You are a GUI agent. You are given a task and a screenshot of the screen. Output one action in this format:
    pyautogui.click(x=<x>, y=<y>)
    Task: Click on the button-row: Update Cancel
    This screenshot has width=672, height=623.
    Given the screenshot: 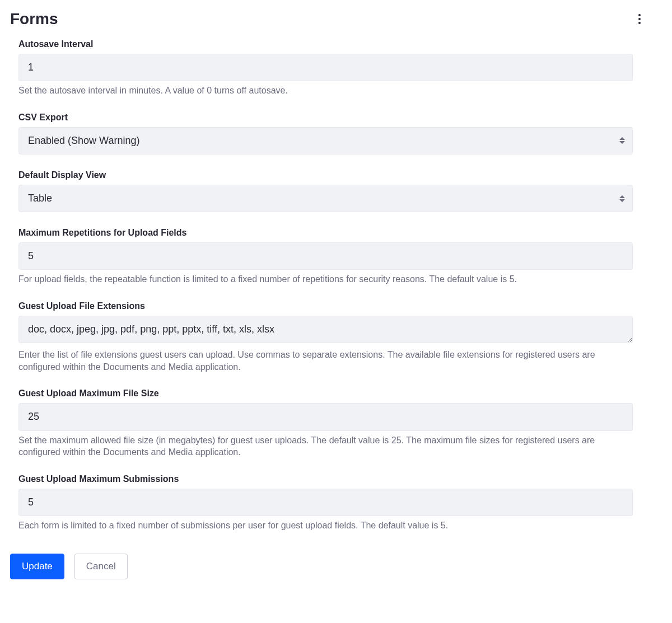 What is the action you would take?
    pyautogui.click(x=336, y=566)
    